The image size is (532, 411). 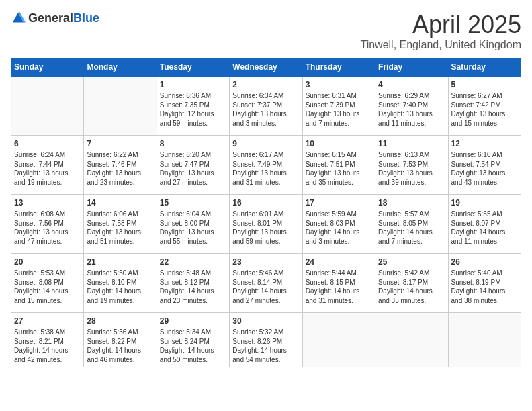 What do you see at coordinates (339, 224) in the screenshot?
I see `calendar-cell: 17Sunrise: 5:59 AMSunset: 8:03 PMDayligh…` at bounding box center [339, 224].